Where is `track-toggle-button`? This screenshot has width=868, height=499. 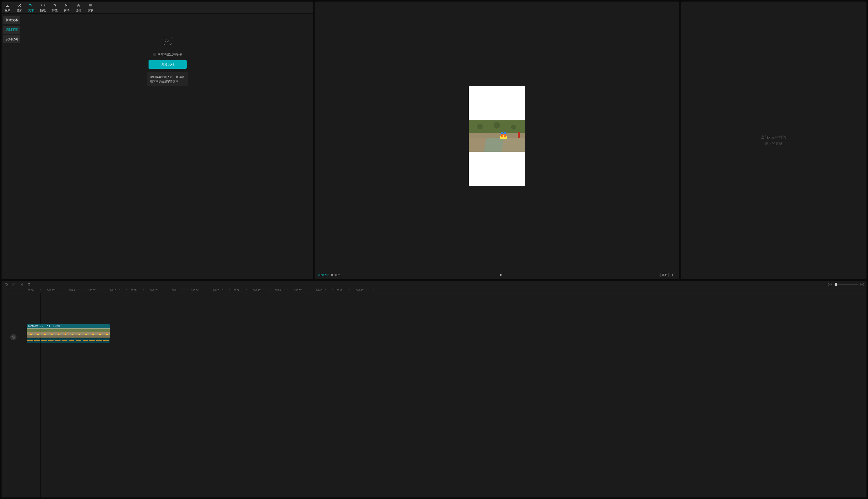
track-toggle-button is located at coordinates (13, 337).